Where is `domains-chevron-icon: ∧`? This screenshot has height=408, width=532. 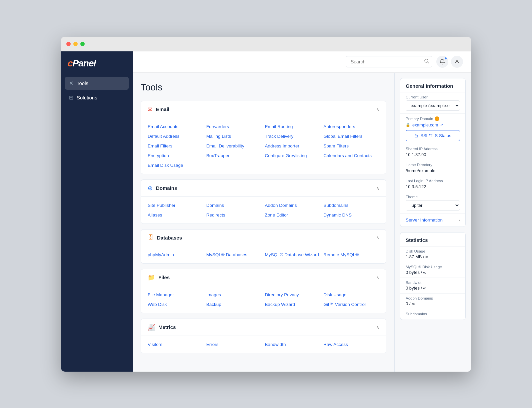
domains-chevron-icon: ∧ is located at coordinates (378, 188).